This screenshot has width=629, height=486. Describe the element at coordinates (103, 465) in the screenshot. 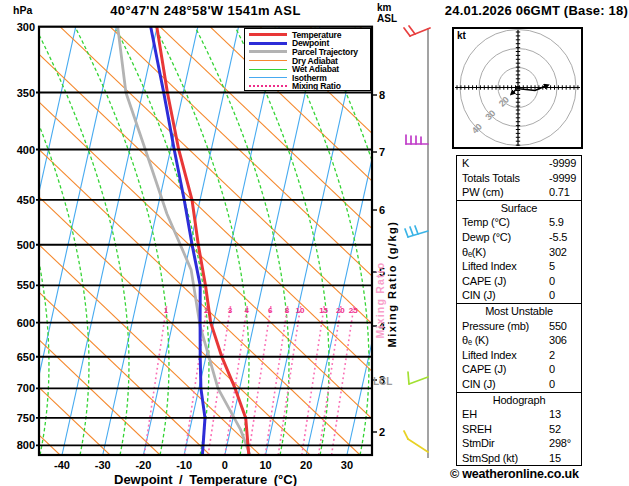

I see `temp-tick-label: -30` at that location.